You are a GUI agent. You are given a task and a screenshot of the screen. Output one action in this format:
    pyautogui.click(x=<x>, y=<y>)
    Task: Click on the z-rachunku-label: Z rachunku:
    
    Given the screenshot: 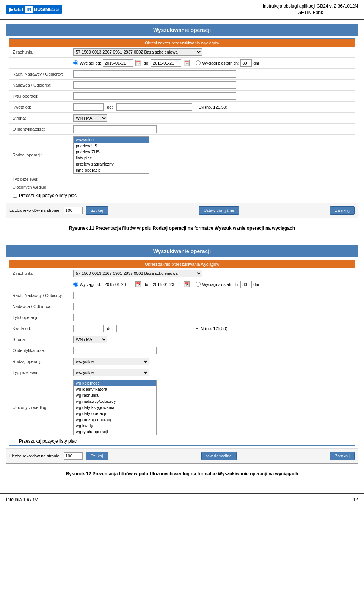 What is the action you would take?
    pyautogui.click(x=40, y=52)
    